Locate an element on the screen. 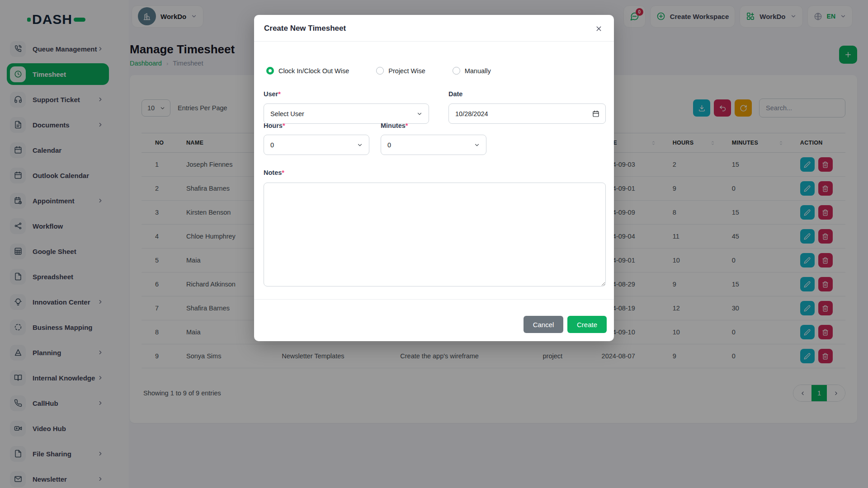 This screenshot has width=868, height=488. date-label: Date is located at coordinates (456, 94).